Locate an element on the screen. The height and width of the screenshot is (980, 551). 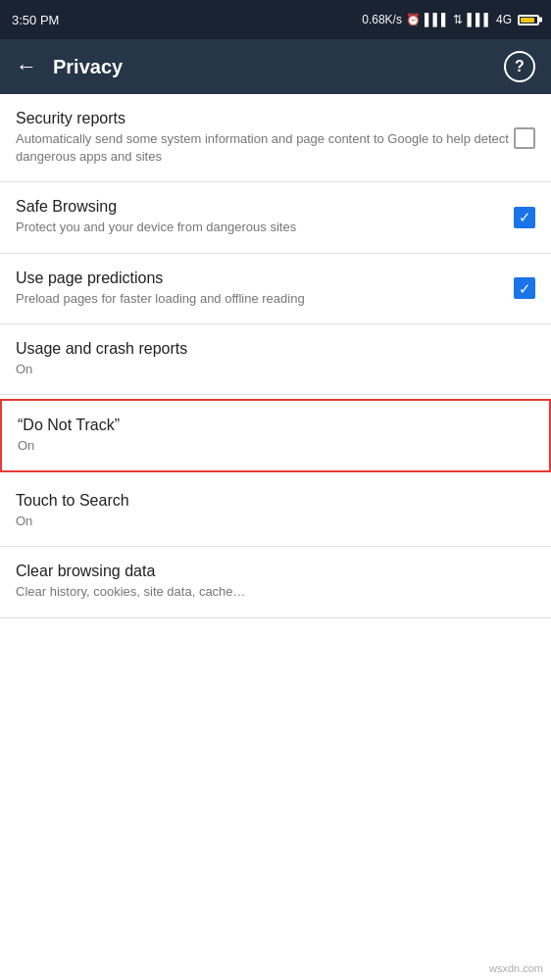
settings-item-touch-to-search: Touch to Search On is located at coordinates (276, 512).